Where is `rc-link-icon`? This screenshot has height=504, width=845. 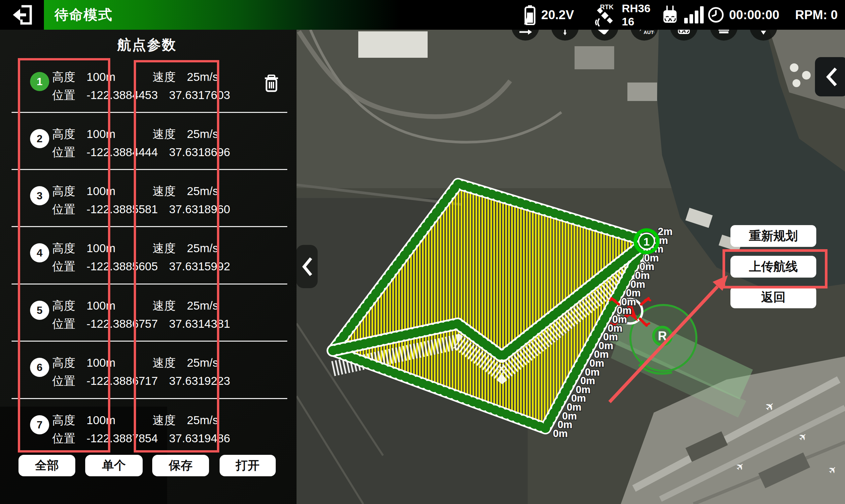 rc-link-icon is located at coordinates (670, 15).